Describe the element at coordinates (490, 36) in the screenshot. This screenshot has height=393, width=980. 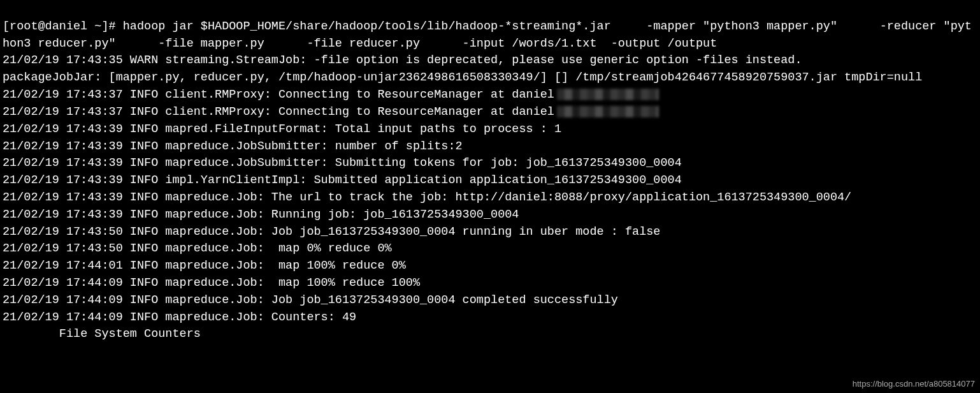
I see `command-line: [root@daniel ~]# hadoop jar $HADOOP_HOME…` at that location.